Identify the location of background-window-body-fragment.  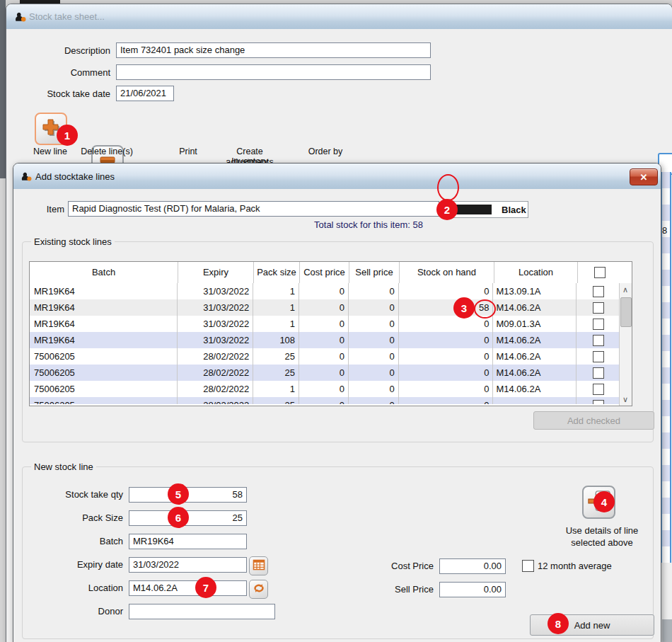
(667, 591).